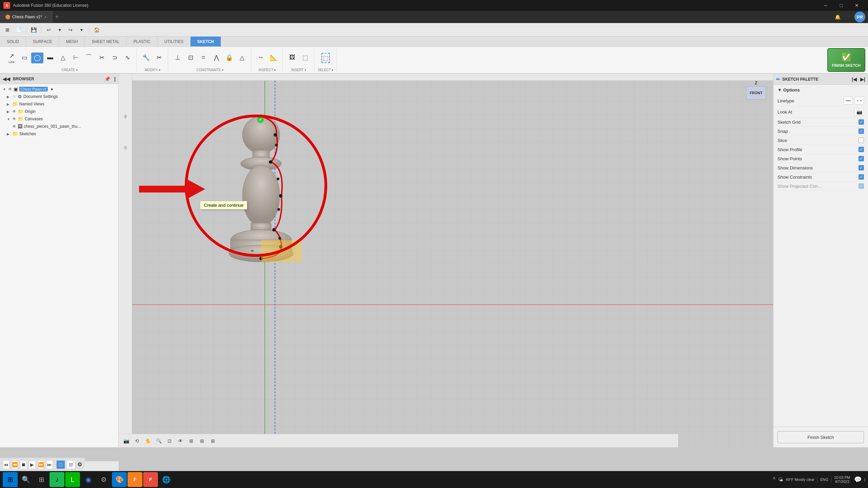  Describe the element at coordinates (326, 58) in the screenshot. I see `select-tool: ⬚` at that location.